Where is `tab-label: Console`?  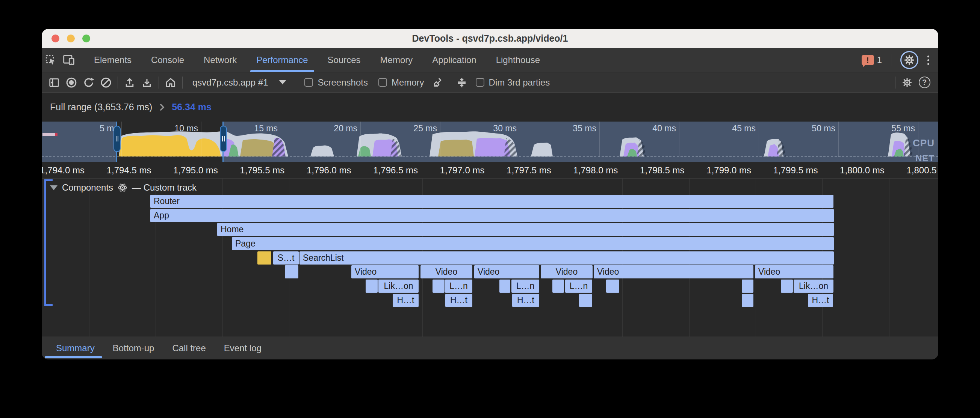 tab-label: Console is located at coordinates (167, 60).